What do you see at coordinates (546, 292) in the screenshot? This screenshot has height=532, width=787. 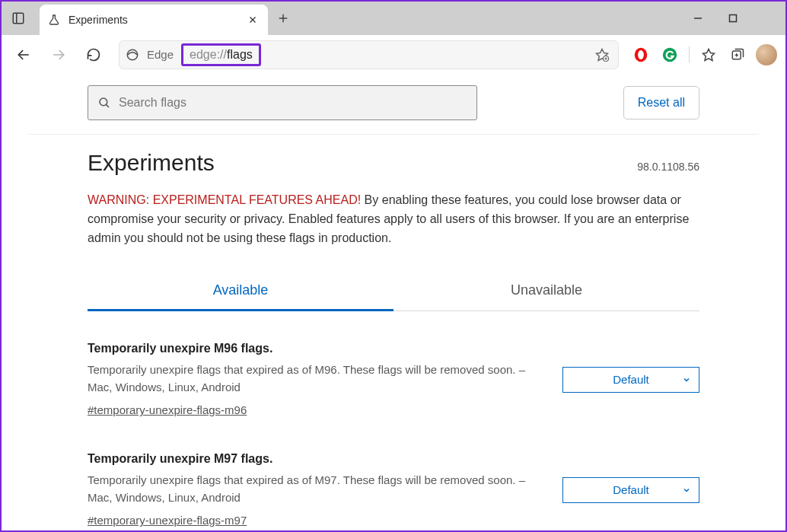 I see `tab-unavailable: Unavailable` at bounding box center [546, 292].